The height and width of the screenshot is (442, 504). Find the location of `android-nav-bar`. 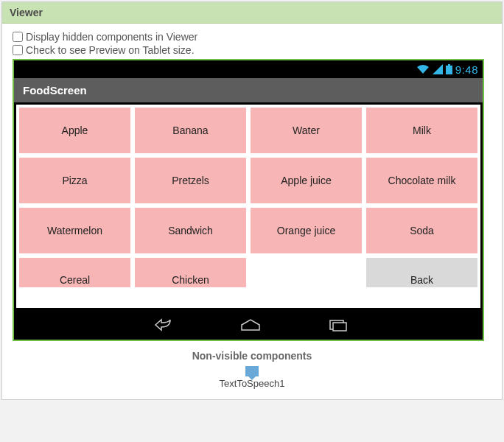

android-nav-bar is located at coordinates (248, 325).